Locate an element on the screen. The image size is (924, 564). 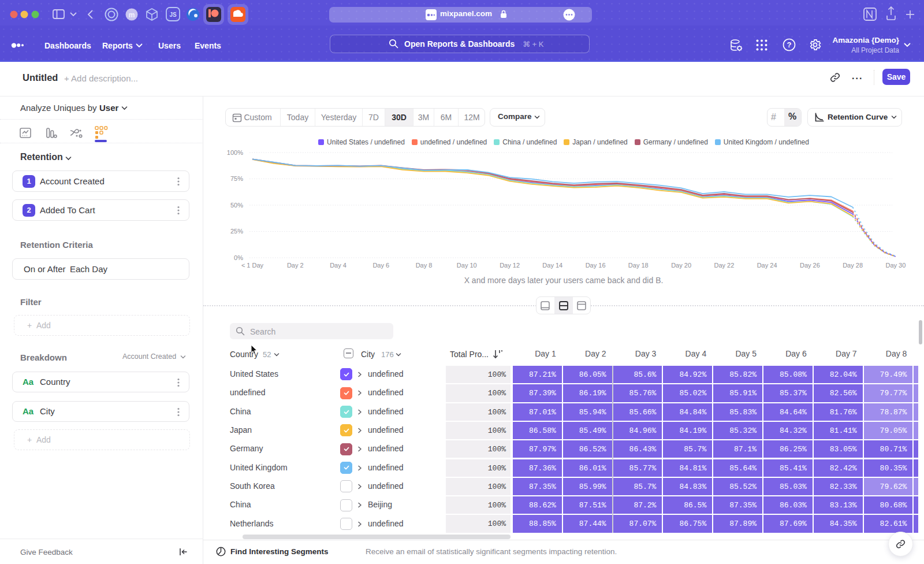
svg-text: JS is located at coordinates (173, 15).